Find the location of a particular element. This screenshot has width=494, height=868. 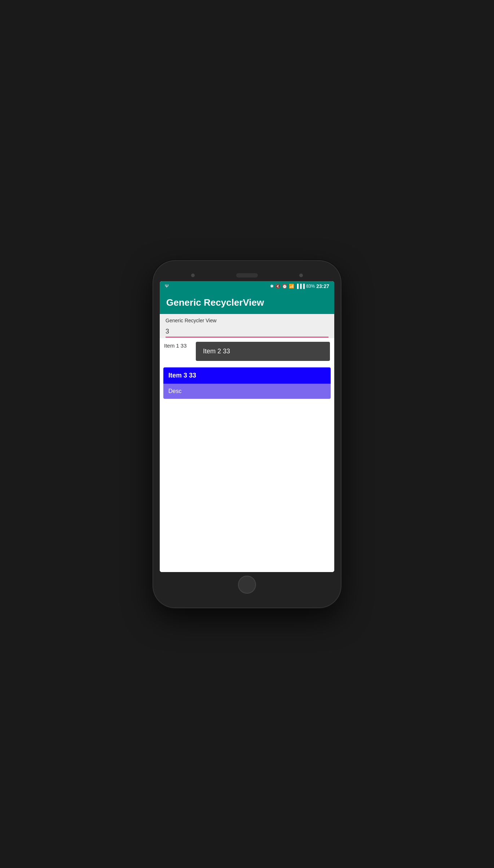

status-bar-left: Ψ is located at coordinates (167, 286).